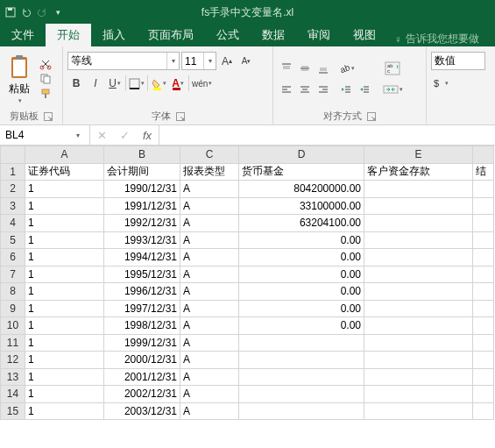  What do you see at coordinates (286, 89) in the screenshot?
I see `align-left-button` at bounding box center [286, 89].